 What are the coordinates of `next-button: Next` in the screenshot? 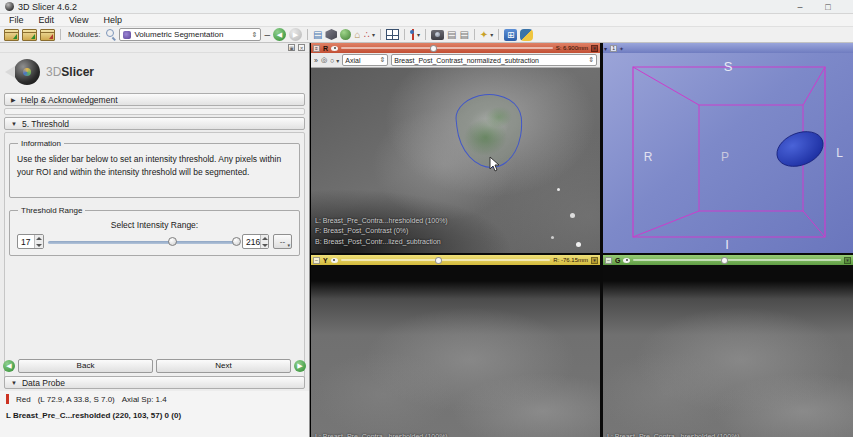 It's located at (224, 366).